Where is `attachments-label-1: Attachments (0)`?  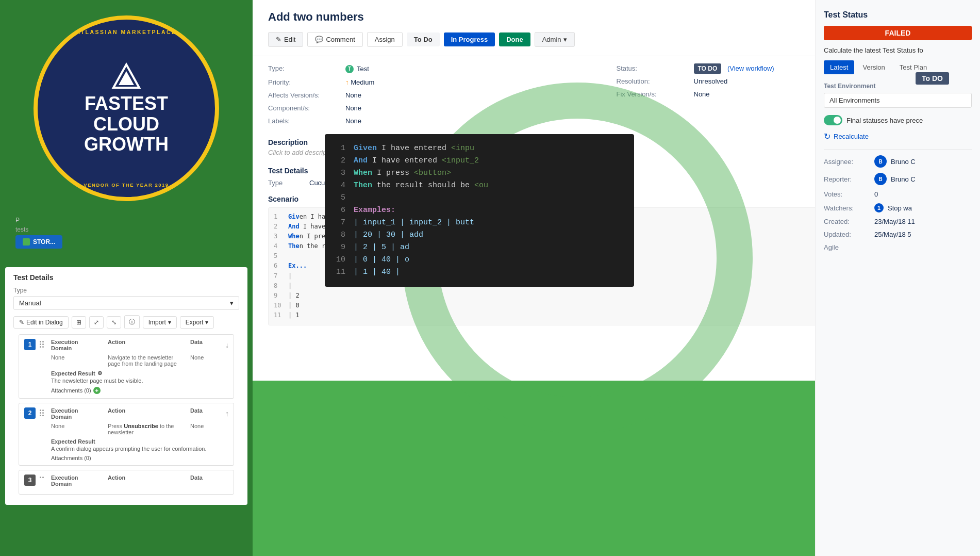
attachments-label-1: Attachments (0) is located at coordinates (71, 390).